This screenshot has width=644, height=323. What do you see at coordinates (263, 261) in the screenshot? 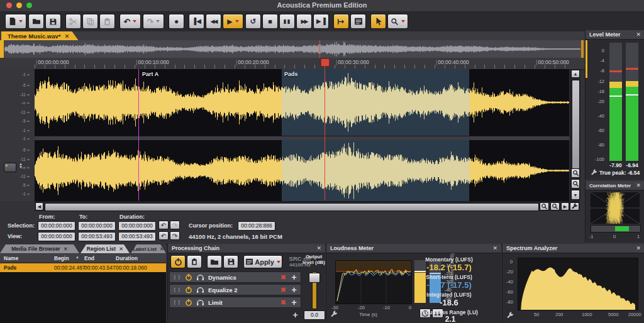
I see `apply-button: Apply` at bounding box center [263, 261].